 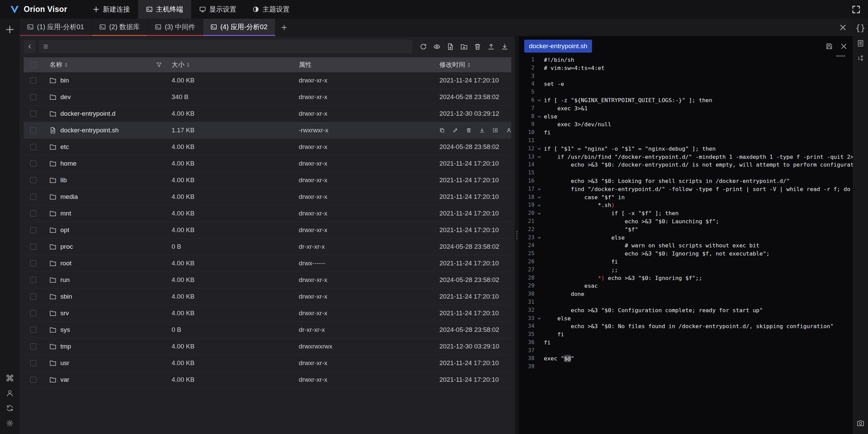 What do you see at coordinates (230, 46) in the screenshot?
I see `path-input` at bounding box center [230, 46].